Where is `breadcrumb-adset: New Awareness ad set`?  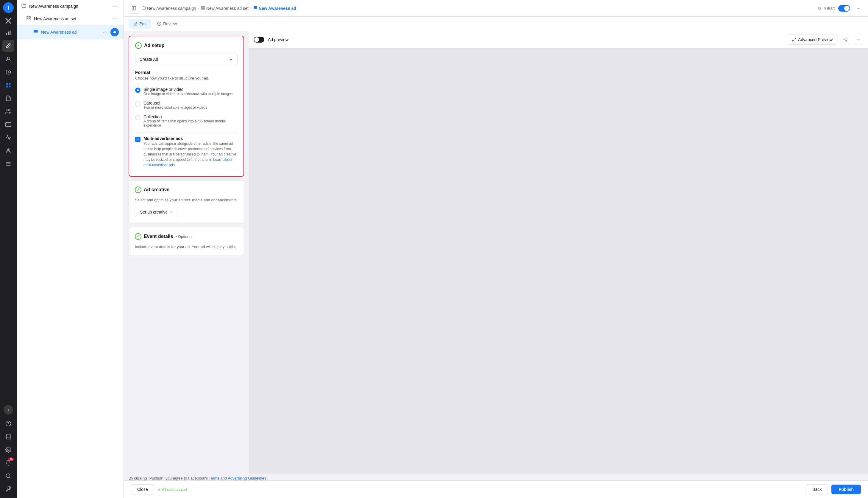
breadcrumb-adset: New Awareness ad set is located at coordinates (225, 8).